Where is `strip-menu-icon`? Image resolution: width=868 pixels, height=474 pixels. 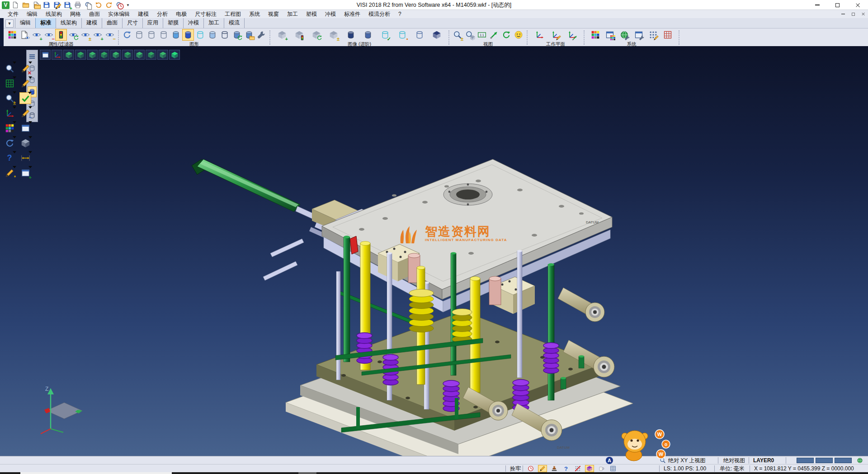 strip-menu-icon is located at coordinates (32, 57).